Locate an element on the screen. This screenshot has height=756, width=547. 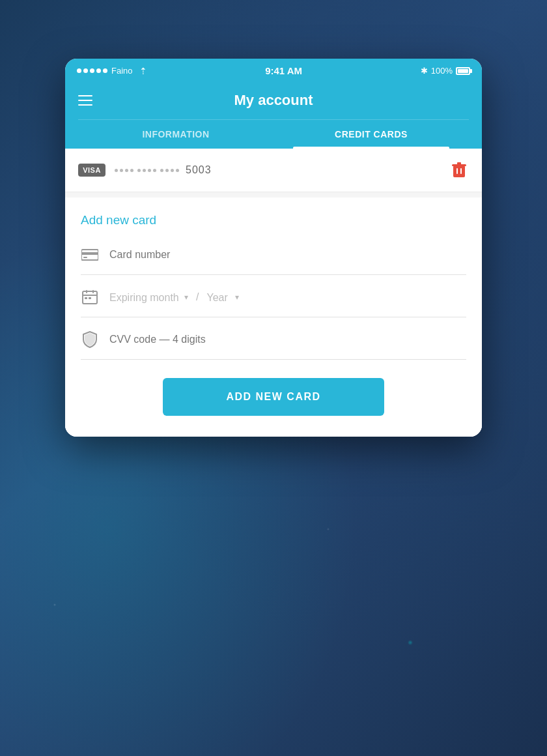
credit-card-icon is located at coordinates (90, 255).